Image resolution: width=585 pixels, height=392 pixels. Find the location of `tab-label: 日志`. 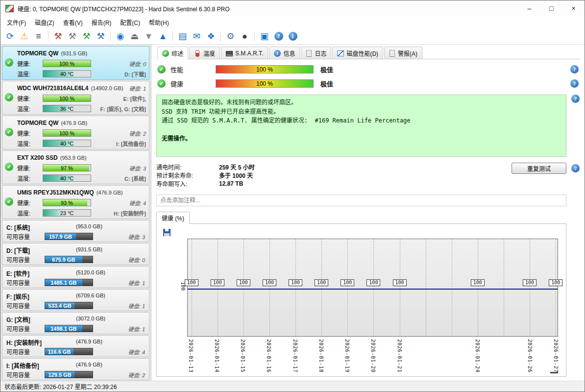

tab-label: 日志 is located at coordinates (320, 53).